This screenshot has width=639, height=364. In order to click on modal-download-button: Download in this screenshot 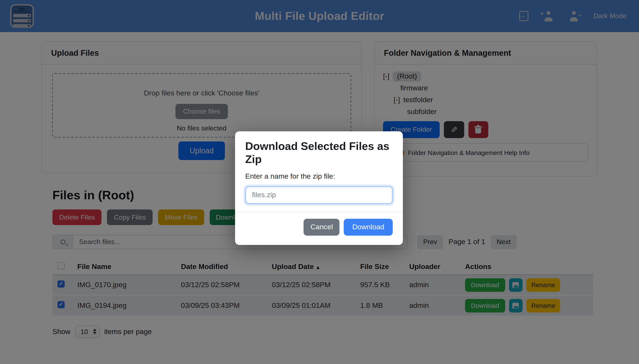, I will do `click(368, 227)`.